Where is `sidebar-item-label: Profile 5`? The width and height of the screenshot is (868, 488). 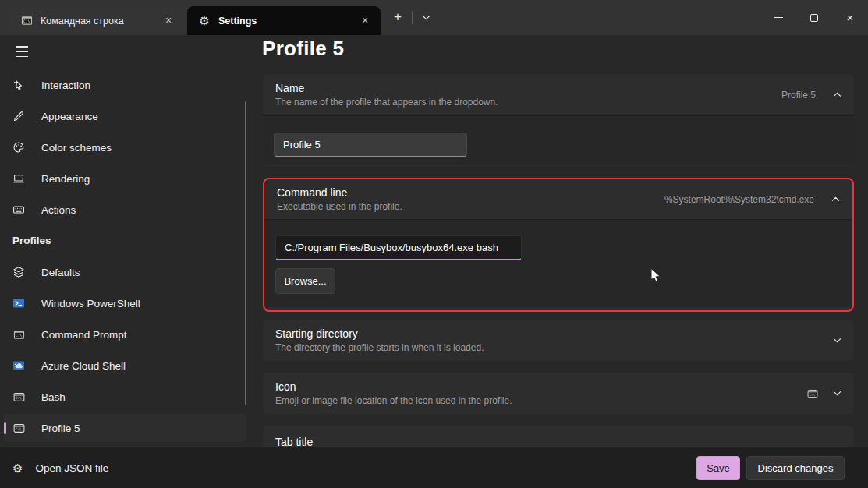 sidebar-item-label: Profile 5 is located at coordinates (61, 429).